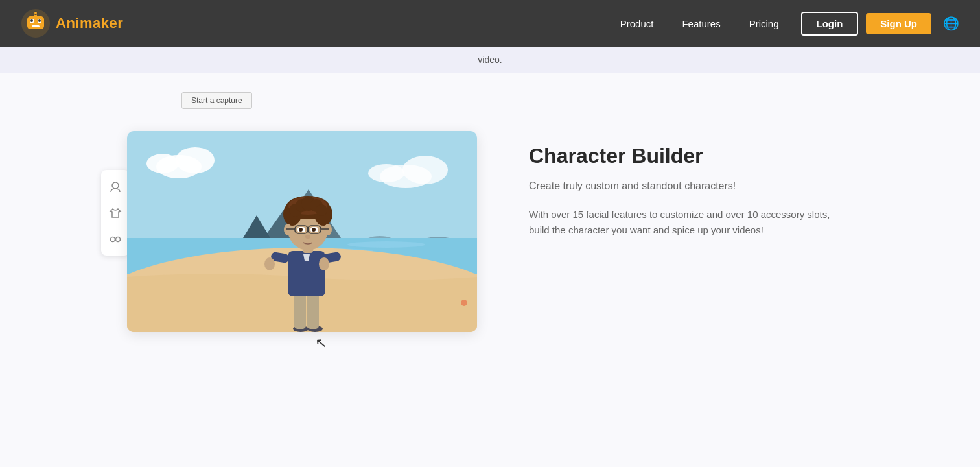 This screenshot has height=467, width=980. What do you see at coordinates (701, 23) in the screenshot?
I see `nav-features: Features` at bounding box center [701, 23].